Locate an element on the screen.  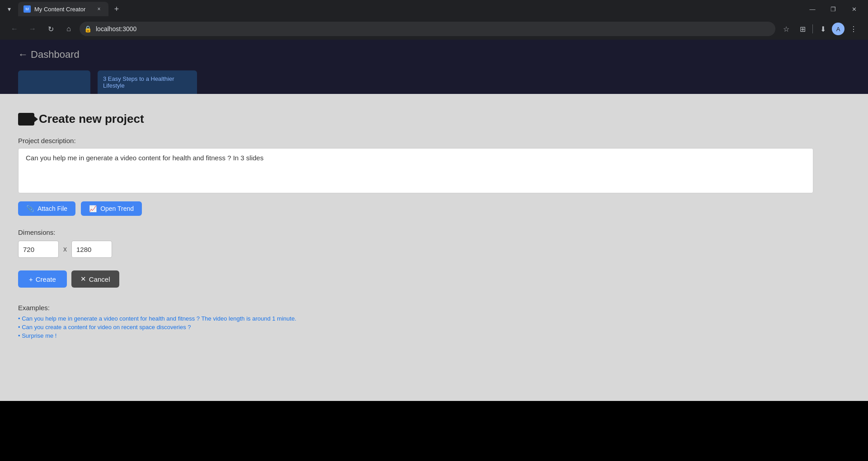
modal-title: Create new project is located at coordinates (91, 119).